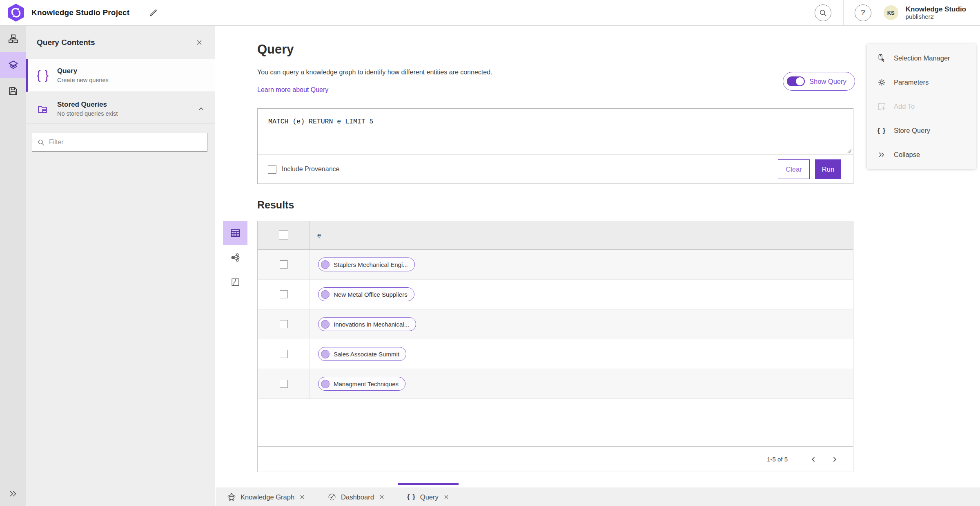 The image size is (980, 506). Describe the element at coordinates (332, 497) in the screenshot. I see `dashboard-gauge-icon` at that location.